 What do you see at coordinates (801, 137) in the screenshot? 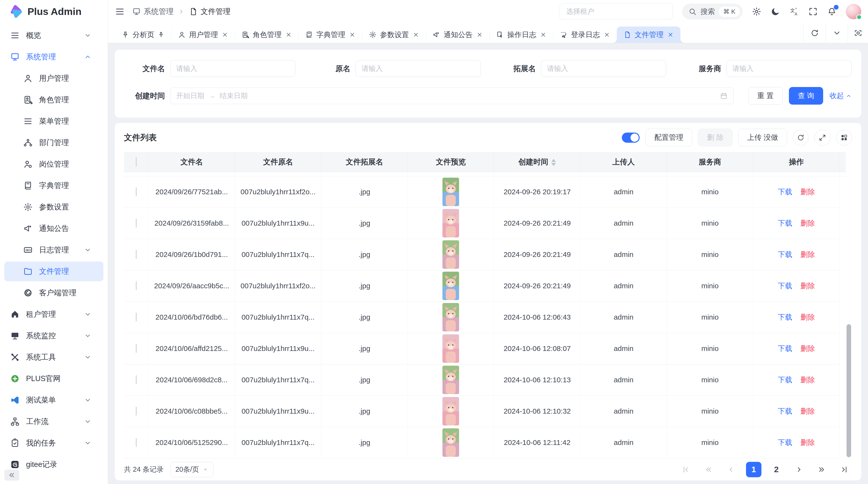
I see `refresh-table-button` at bounding box center [801, 137].